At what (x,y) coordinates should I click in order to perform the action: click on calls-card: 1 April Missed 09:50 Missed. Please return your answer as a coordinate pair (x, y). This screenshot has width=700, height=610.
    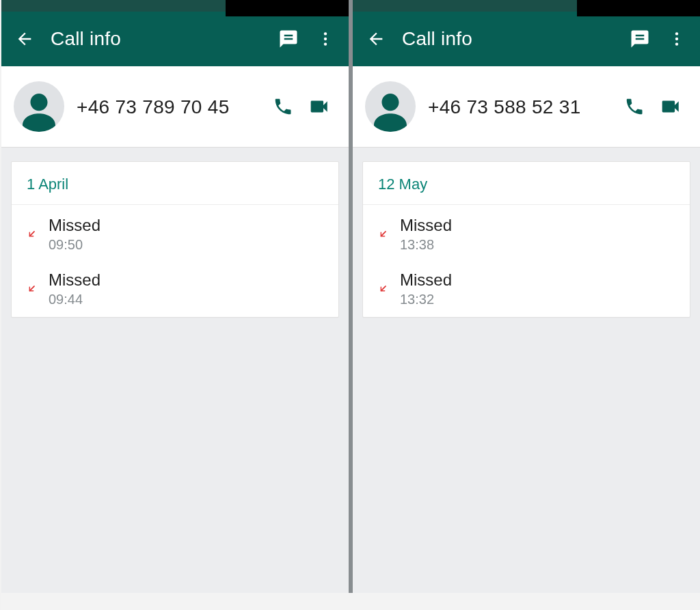
    Looking at the image, I should click on (175, 239).